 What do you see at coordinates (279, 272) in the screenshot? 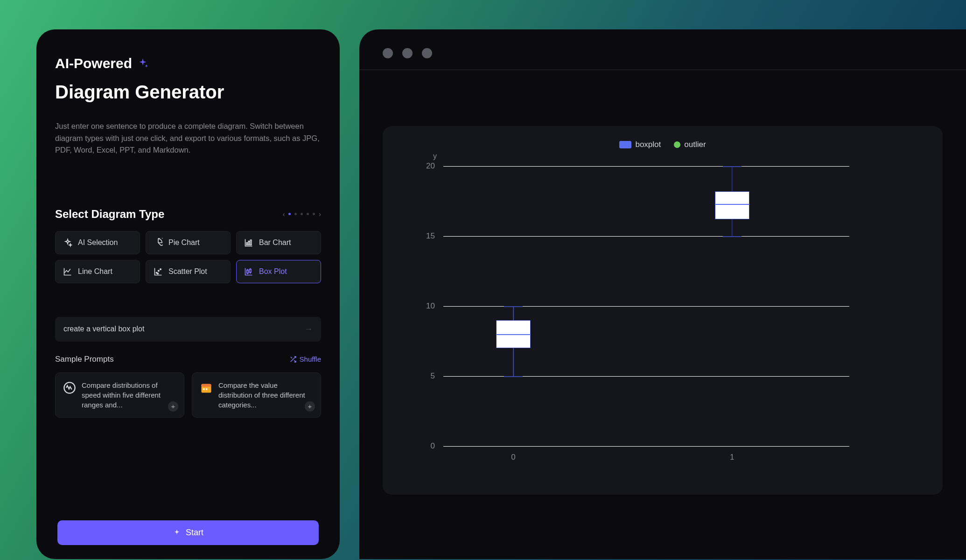
I see `chip-box-plot: Box Plot` at bounding box center [279, 272].